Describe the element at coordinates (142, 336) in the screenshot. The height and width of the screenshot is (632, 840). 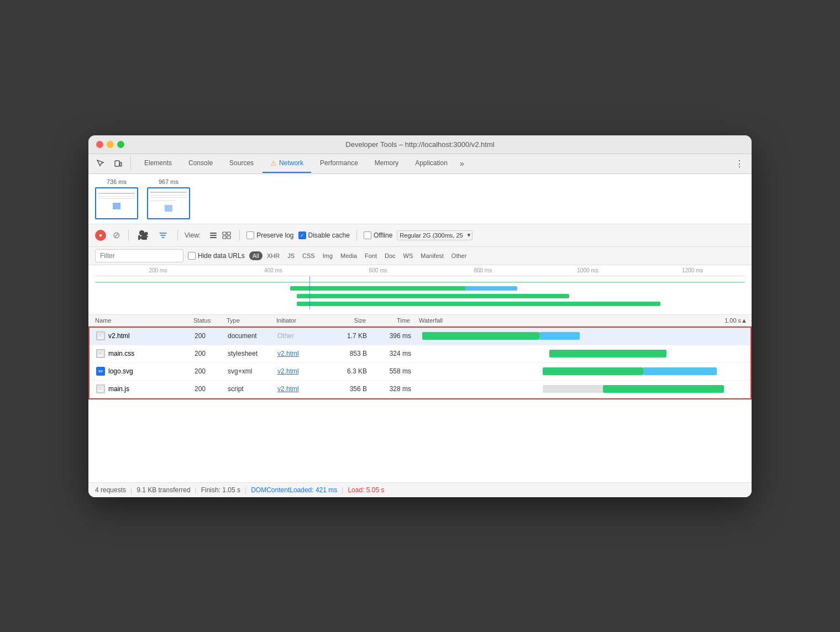
I see `row-name-v2html: v2.html` at that location.